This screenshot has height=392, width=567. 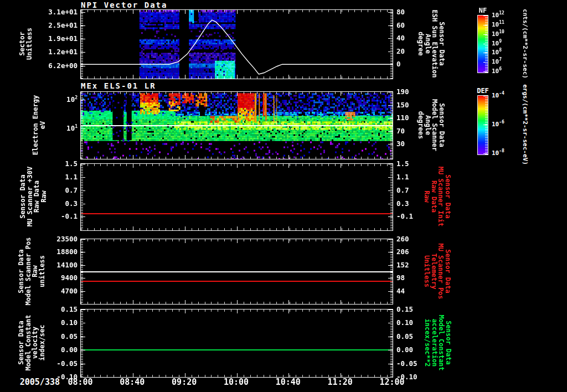 What do you see at coordinates (401, 291) in the screenshot?
I see `right-axis-tick-label: 44` at bounding box center [401, 291].